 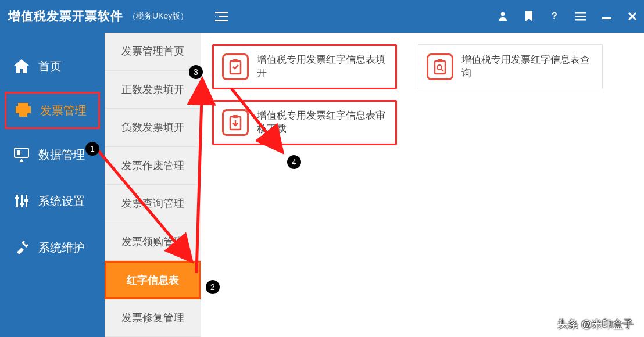 What do you see at coordinates (92, 149) in the screenshot?
I see `annotation-badge-1: 1` at bounding box center [92, 149].